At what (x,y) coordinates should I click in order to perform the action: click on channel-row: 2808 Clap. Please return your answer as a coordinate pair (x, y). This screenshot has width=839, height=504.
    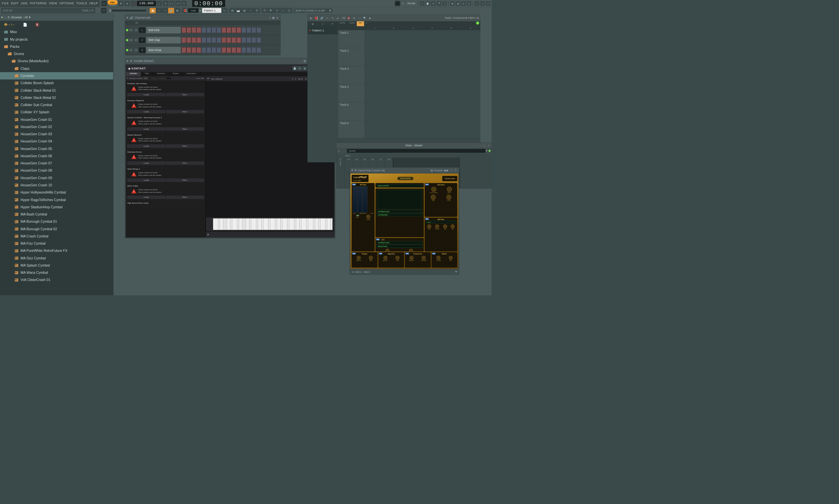
    Looking at the image, I should click on (203, 40).